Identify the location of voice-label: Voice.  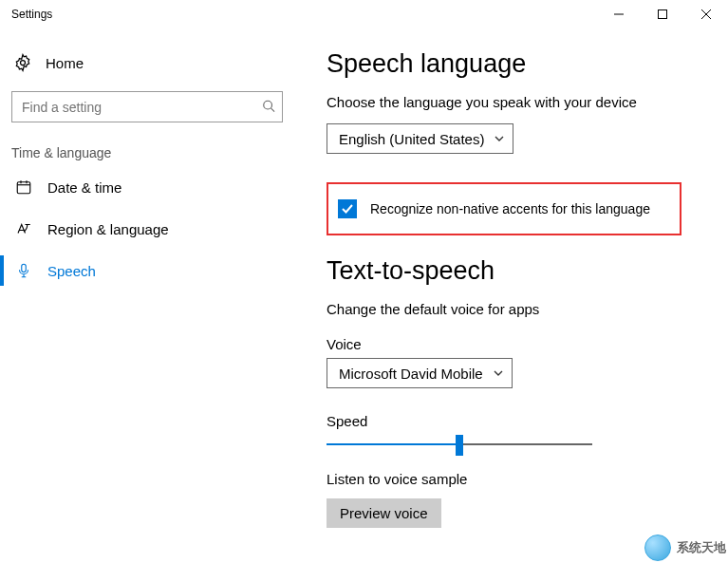
(513, 344).